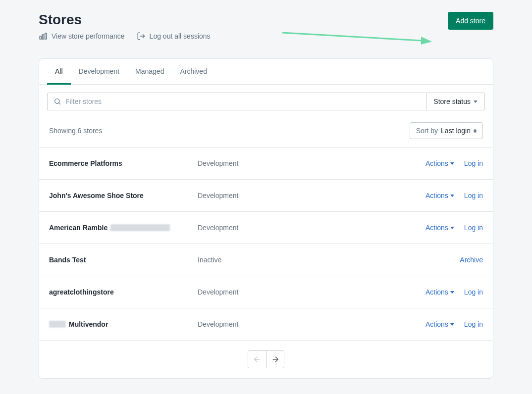 This screenshot has height=394, width=532. What do you see at coordinates (266, 26) in the screenshot?
I see `page-header: Stores View store performance Log out al…` at bounding box center [266, 26].